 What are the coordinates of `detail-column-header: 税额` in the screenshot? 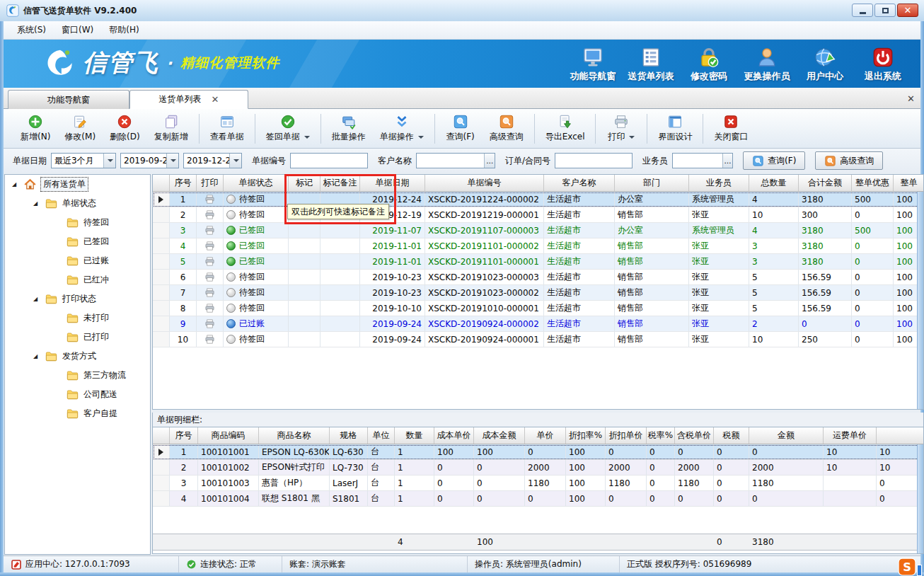 It's located at (732, 436).